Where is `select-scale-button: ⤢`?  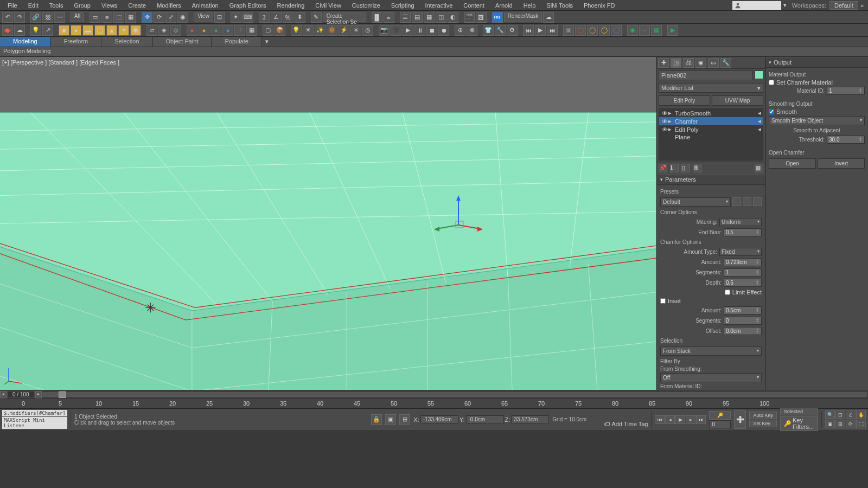 select-scale-button: ⤢ is located at coordinates (171, 17).